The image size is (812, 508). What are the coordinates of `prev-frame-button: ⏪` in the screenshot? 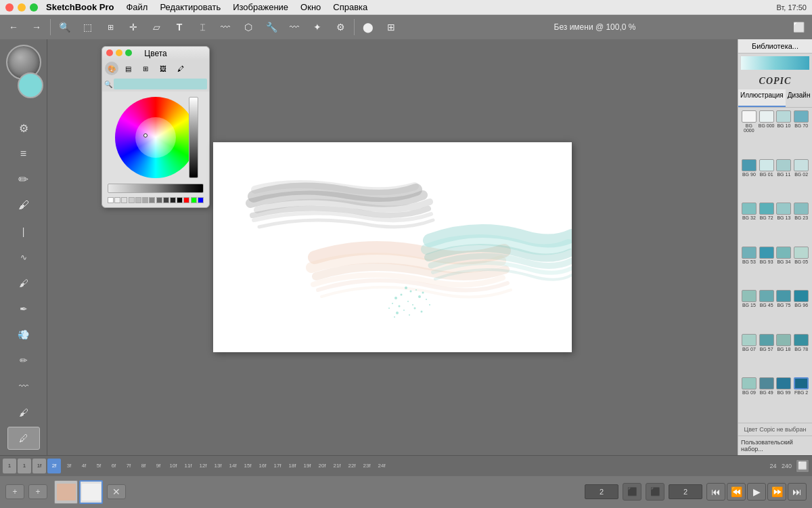 It's located at (736, 492).